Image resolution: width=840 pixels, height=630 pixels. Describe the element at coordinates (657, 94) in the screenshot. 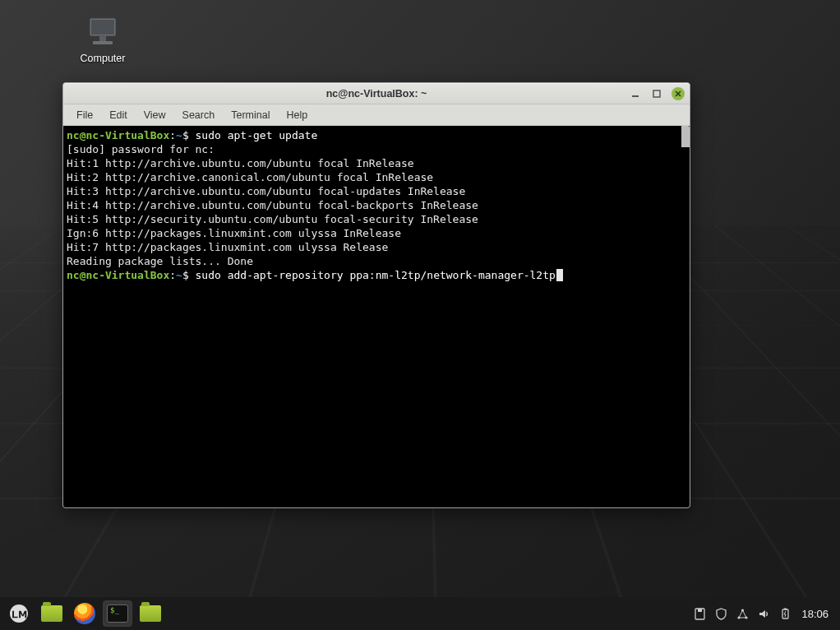

I see `maximize-icon` at that location.